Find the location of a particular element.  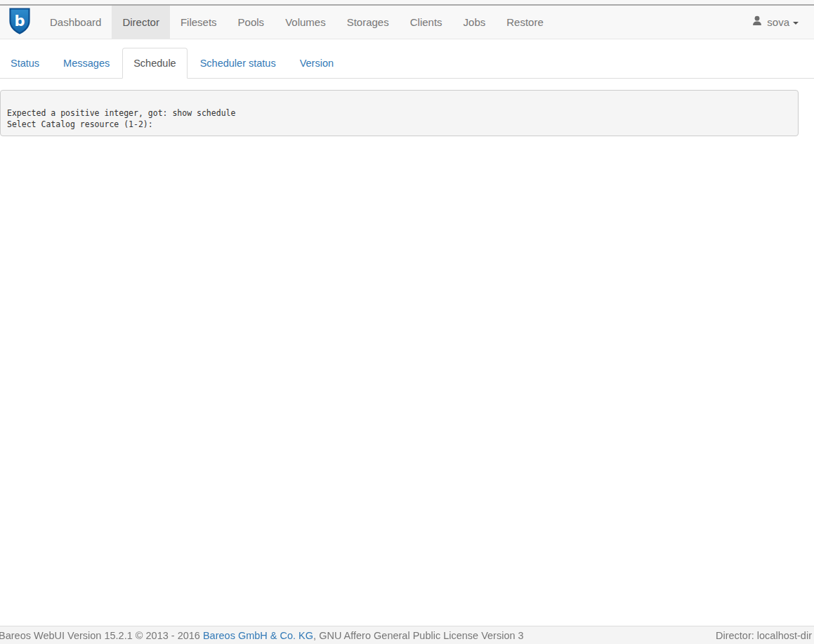

nav-item-label: Dashboard is located at coordinates (76, 22).